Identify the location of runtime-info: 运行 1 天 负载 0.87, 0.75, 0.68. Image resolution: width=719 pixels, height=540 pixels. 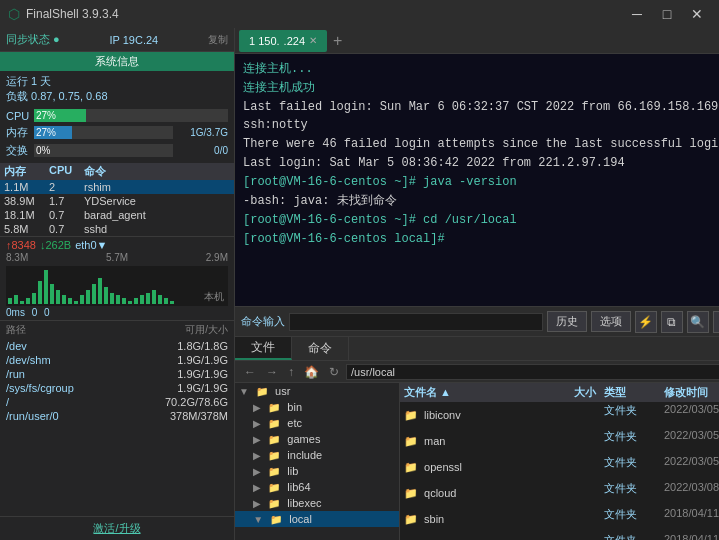
(117, 89).